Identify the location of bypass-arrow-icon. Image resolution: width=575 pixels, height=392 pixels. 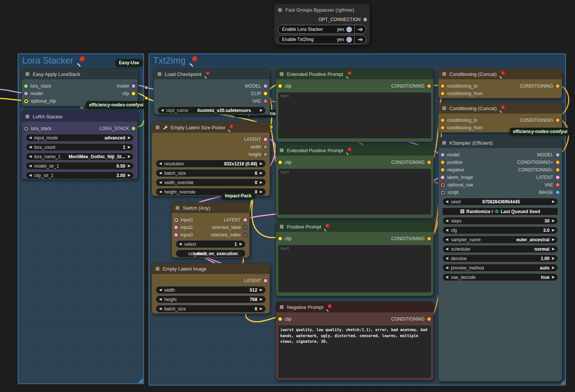
(360, 29).